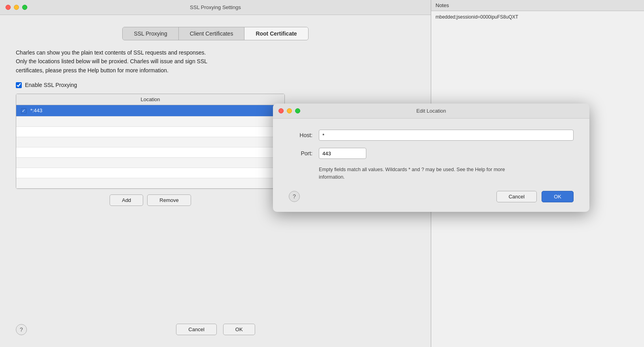 This screenshot has height=347, width=644. Describe the element at coordinates (431, 197) in the screenshot. I see `dialog-buttons: ? Cancel OK` at that location.